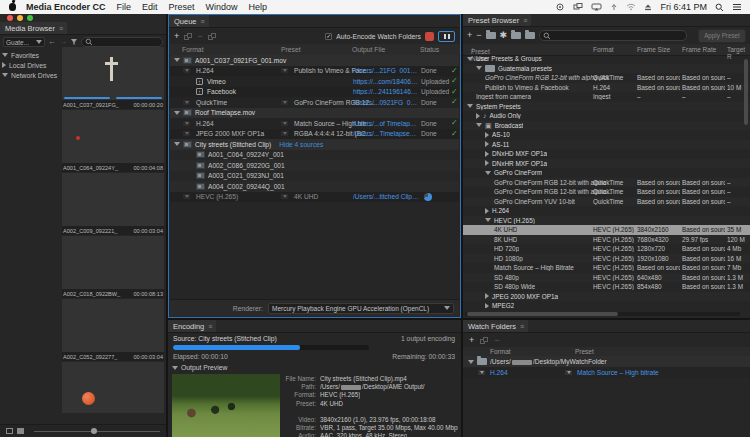  I want to click on media-clip-item: A002_C052_092277_00:00:03:04, so click(113, 330).